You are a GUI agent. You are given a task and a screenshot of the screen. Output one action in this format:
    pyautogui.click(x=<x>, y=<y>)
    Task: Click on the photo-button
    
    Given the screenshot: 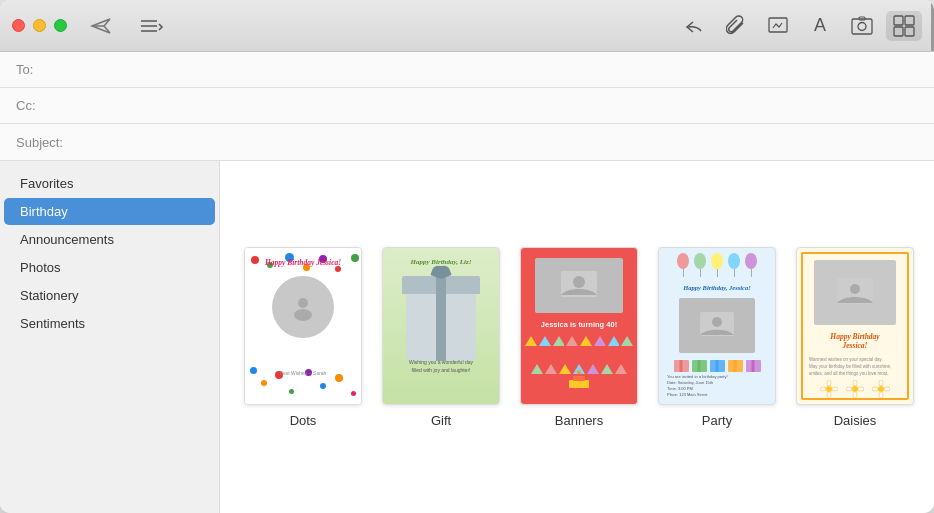 What is the action you would take?
    pyautogui.click(x=862, y=26)
    